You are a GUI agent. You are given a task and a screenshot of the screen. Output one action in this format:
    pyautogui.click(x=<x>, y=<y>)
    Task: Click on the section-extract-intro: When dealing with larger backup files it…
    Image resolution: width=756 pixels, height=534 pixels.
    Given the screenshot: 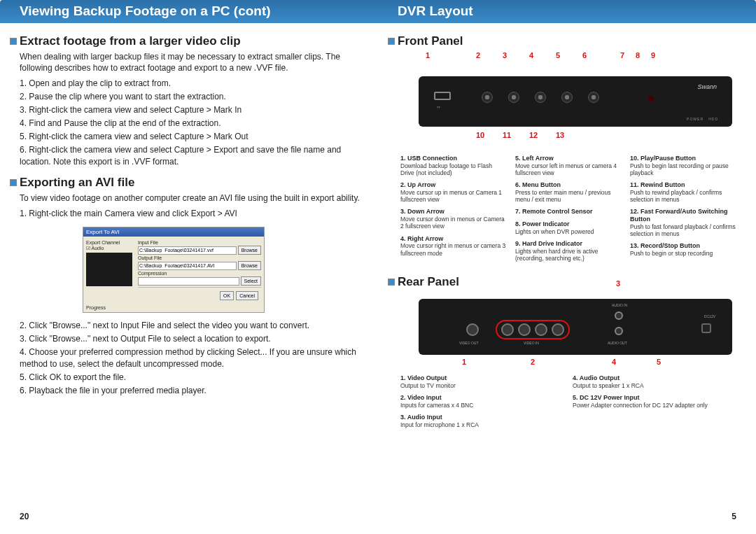 What is the action you would take?
    pyautogui.click(x=190, y=62)
    